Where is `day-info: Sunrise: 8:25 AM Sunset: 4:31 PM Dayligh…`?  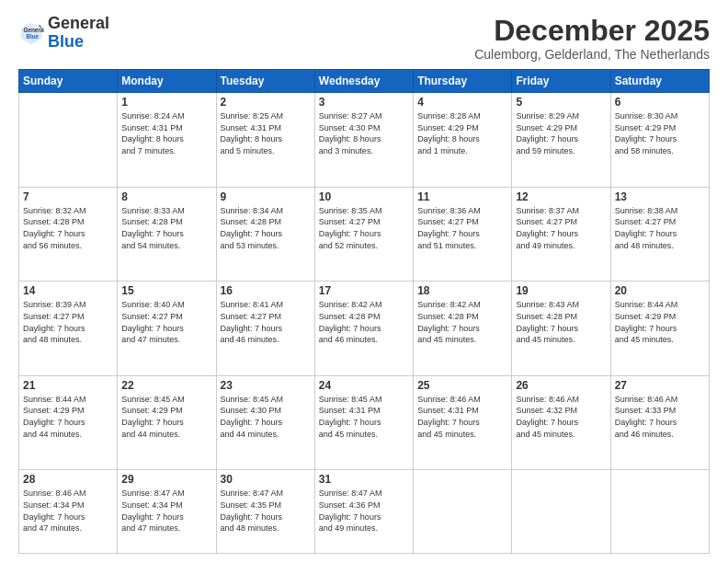 day-info: Sunrise: 8:25 AM Sunset: 4:31 PM Dayligh… is located at coordinates (266, 133).